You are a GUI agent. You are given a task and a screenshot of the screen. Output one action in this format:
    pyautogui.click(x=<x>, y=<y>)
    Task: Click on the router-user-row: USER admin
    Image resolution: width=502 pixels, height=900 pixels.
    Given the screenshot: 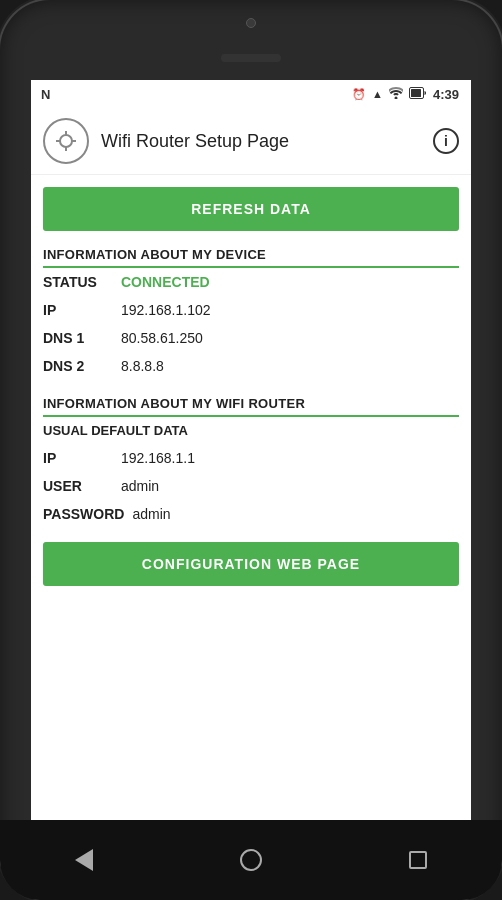 What is the action you would take?
    pyautogui.click(x=251, y=486)
    